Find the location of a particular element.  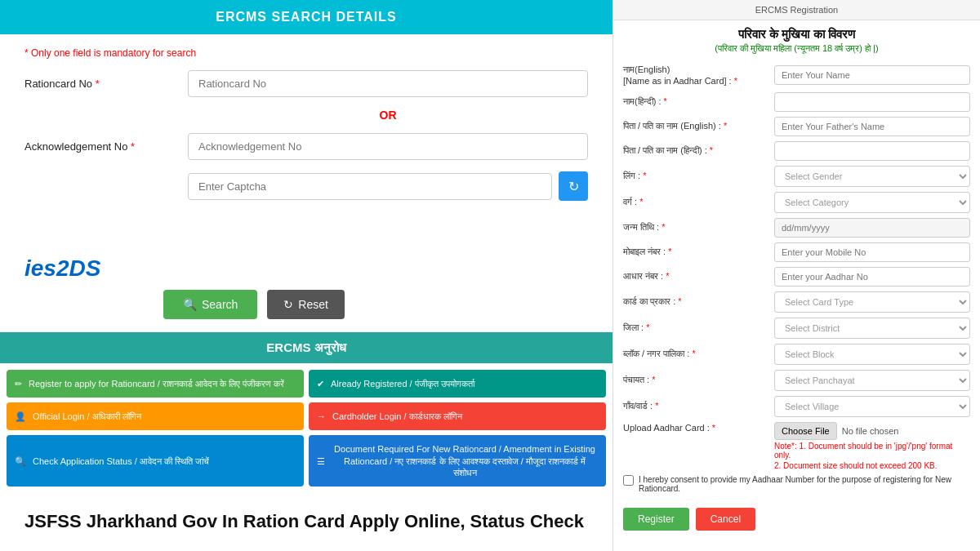

reset-button: ↻ Reset is located at coordinates (305, 304).